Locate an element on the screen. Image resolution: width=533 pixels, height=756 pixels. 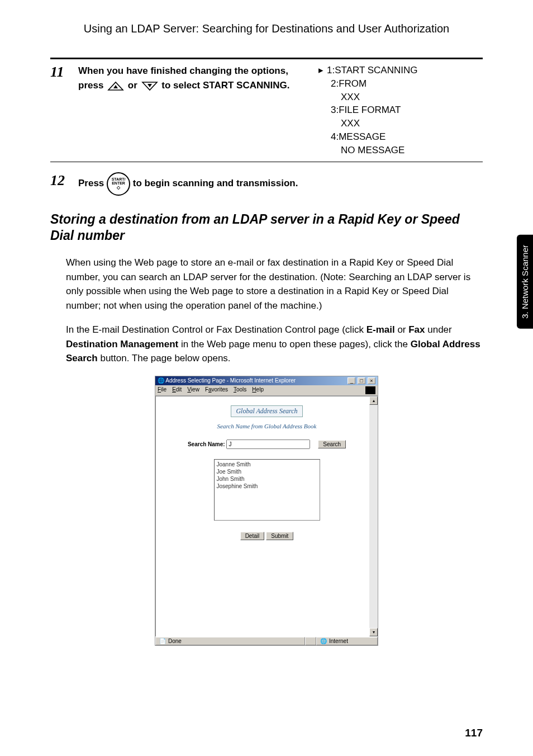
scroll-track is located at coordinates (373, 517).